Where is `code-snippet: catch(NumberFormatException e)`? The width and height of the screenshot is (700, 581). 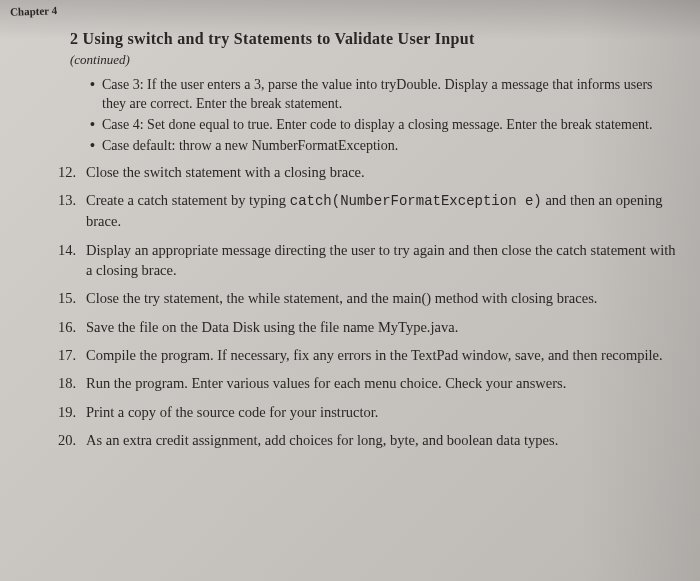 code-snippet: catch(NumberFormatException e) is located at coordinates (416, 201).